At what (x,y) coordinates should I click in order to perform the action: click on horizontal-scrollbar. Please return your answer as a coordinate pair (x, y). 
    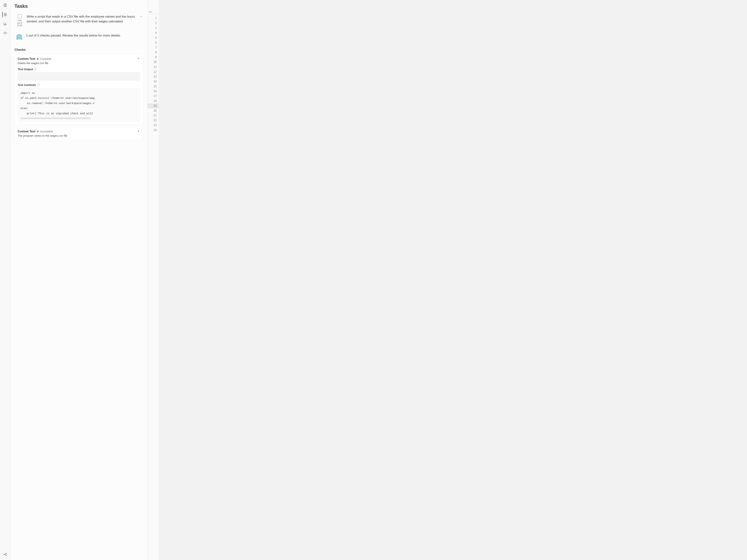
    Looking at the image, I should click on (55, 118).